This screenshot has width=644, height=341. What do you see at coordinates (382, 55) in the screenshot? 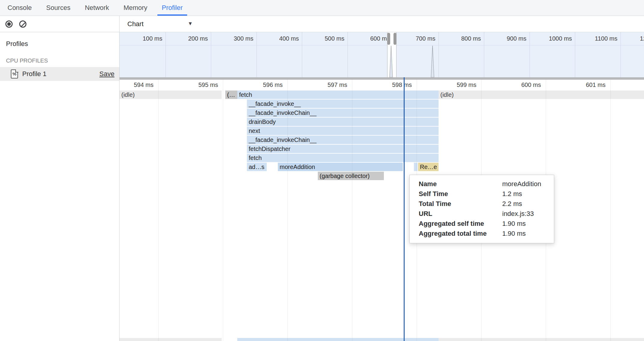
I see `timeline-overview: 100 ms200 ms300 ms400 ms500 ms600 ms700 …` at bounding box center [382, 55].